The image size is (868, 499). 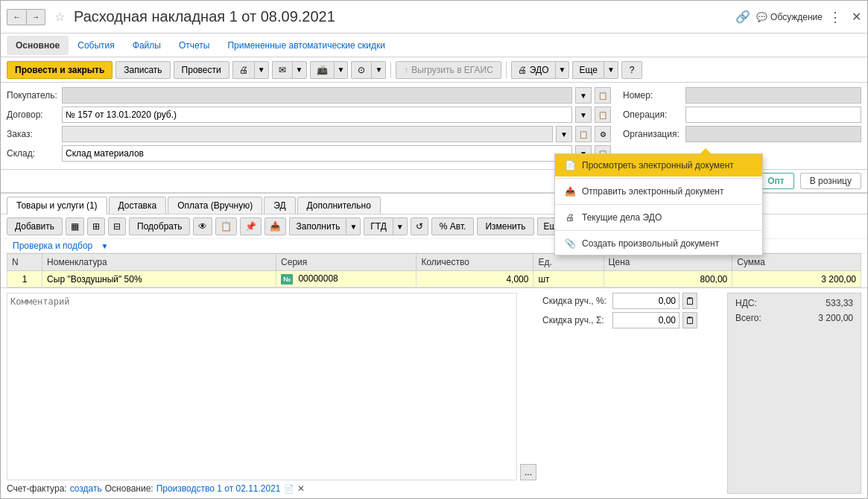 I want to click on nds-row: НДС: 533,33, so click(x=794, y=303).